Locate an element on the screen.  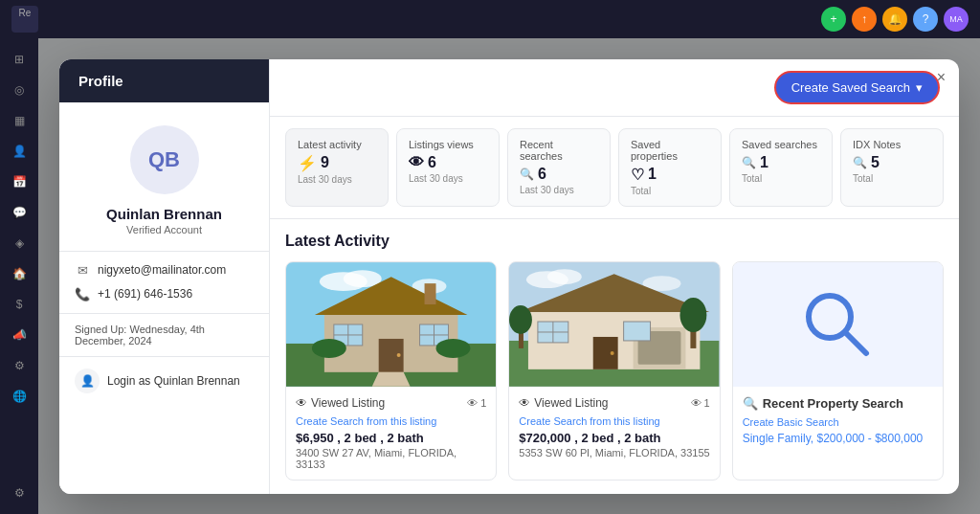
email-item: ✉ nigyxeto@mailinator.com is located at coordinates (165, 270).